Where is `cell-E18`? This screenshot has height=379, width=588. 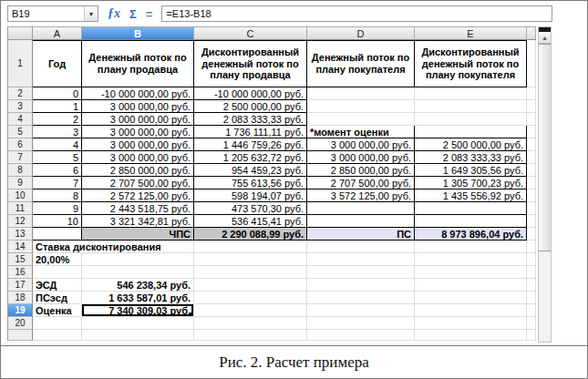
cell-E18 is located at coordinates (470, 298).